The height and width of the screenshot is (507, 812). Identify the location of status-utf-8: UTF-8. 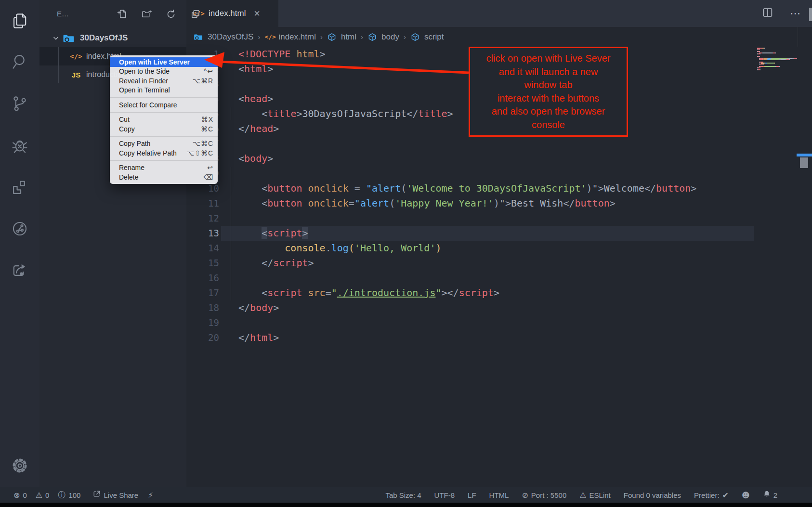
(445, 495).